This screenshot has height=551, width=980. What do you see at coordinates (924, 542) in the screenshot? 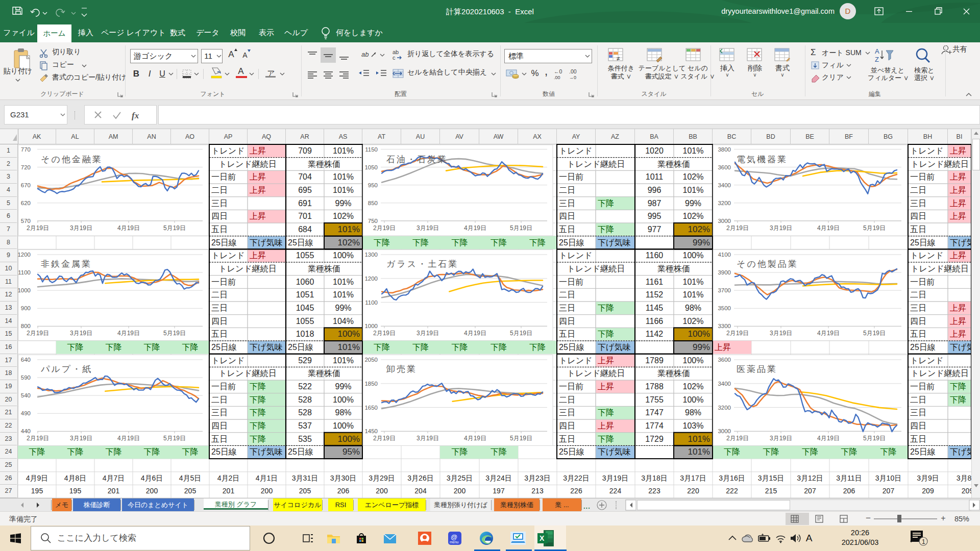
I see `svg-text: 1` at bounding box center [924, 542].